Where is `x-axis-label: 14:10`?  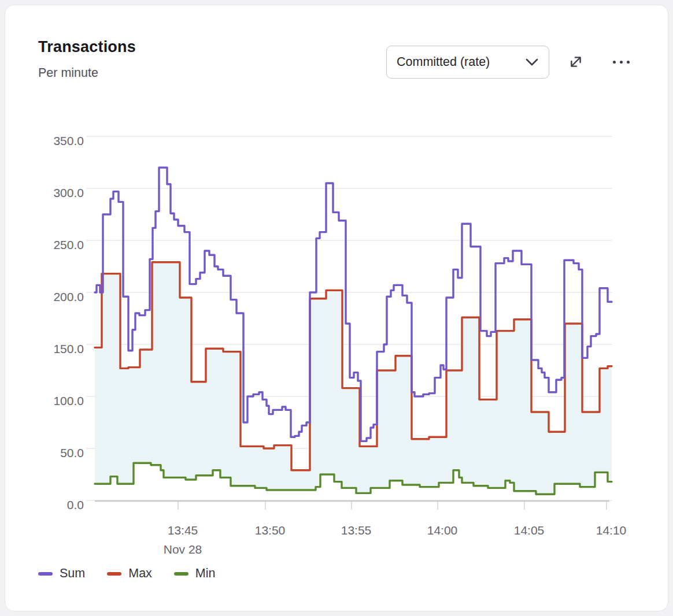 x-axis-label: 14:10 is located at coordinates (611, 530).